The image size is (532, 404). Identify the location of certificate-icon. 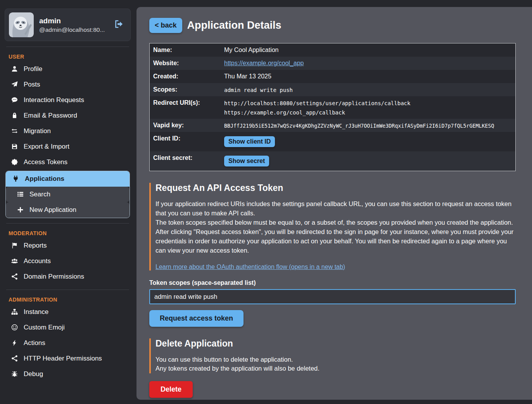
(14, 162).